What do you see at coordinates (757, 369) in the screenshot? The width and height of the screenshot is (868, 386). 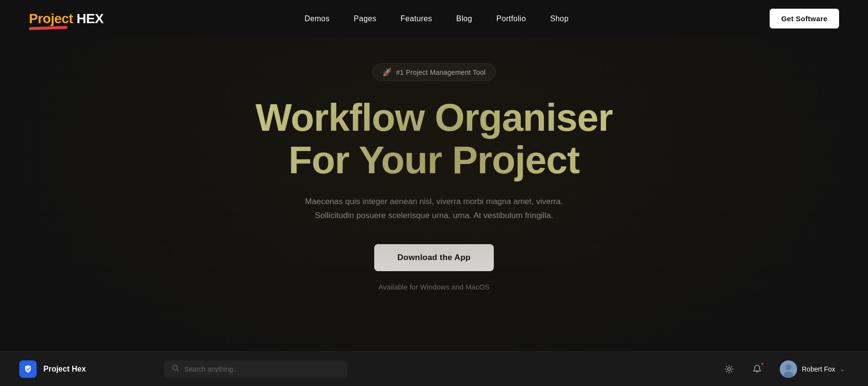 I see `bell-icon` at bounding box center [757, 369].